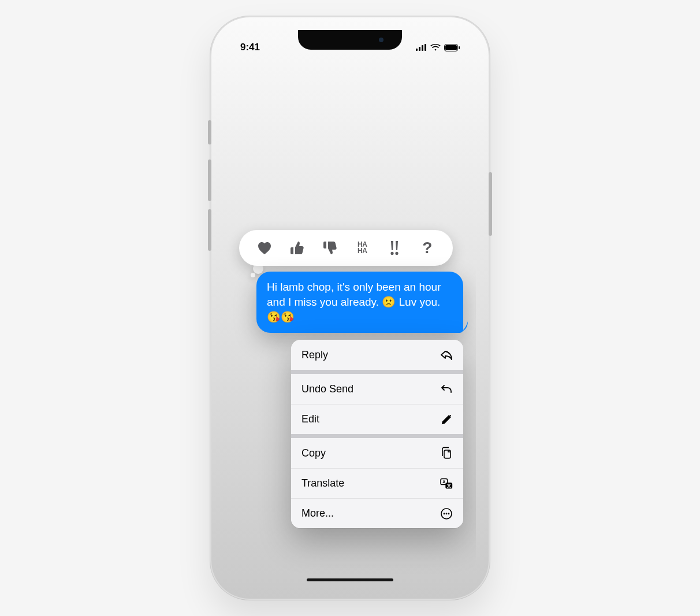  I want to click on reply-arrow-icon, so click(446, 355).